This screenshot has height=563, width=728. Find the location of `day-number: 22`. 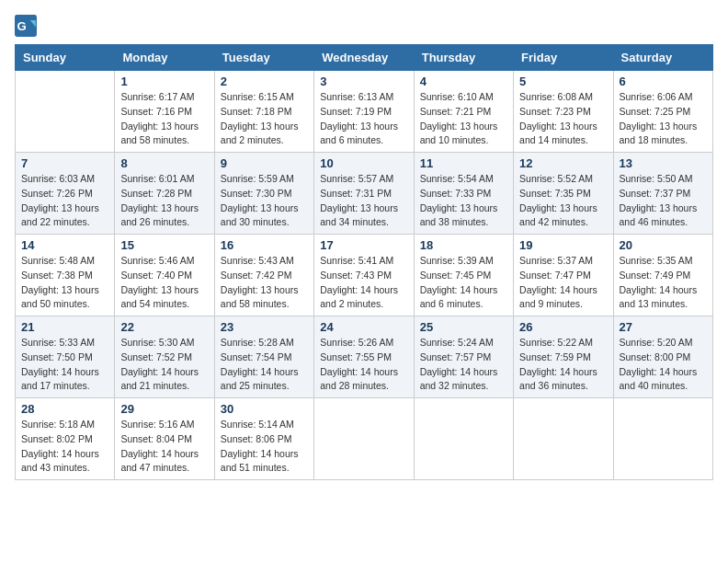

day-number: 22 is located at coordinates (164, 327).